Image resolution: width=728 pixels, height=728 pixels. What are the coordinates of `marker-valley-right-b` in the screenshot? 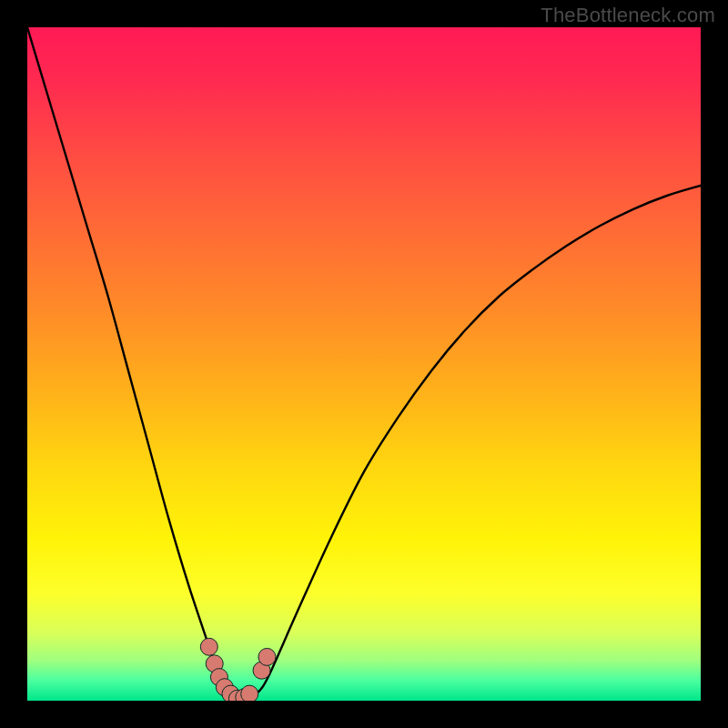 It's located at (249, 693).